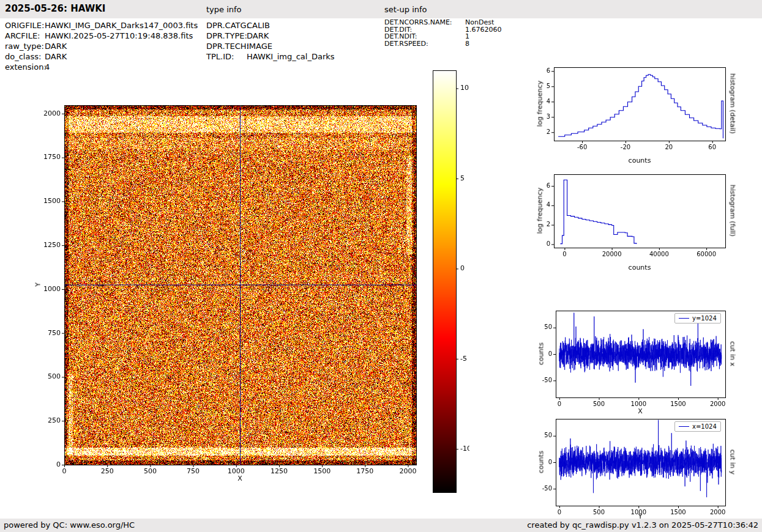 The width and height of the screenshot is (762, 532). What do you see at coordinates (381, 525) in the screenshot?
I see `footer-bar: powered by QC: www.eso.org/HC created by…` at bounding box center [381, 525].